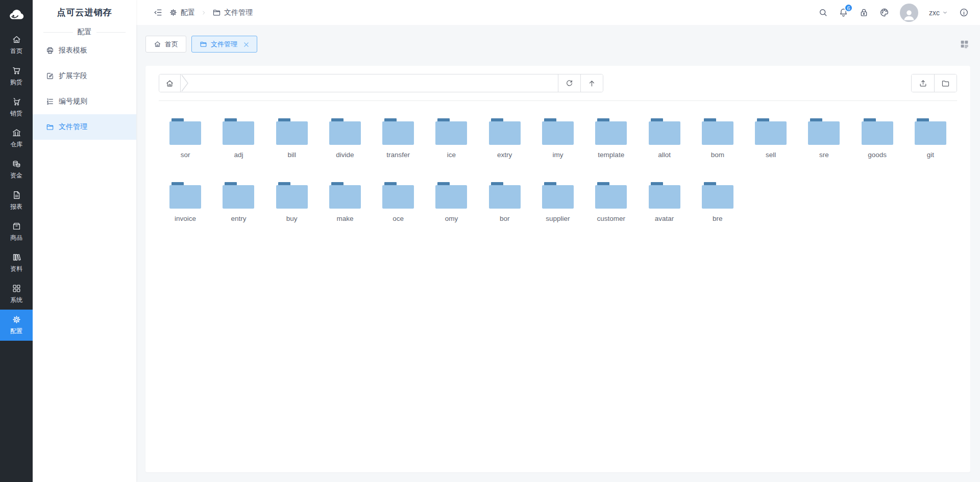 This screenshot has height=482, width=980. What do you see at coordinates (864, 12) in the screenshot?
I see `lock-icon` at bounding box center [864, 12].